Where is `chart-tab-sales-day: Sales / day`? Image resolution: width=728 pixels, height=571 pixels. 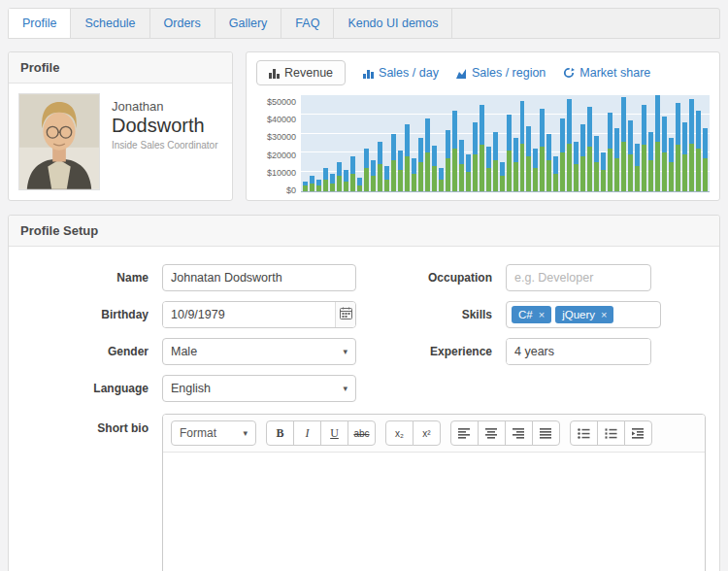
chart-tab-sales-day: Sales / day is located at coordinates (401, 73).